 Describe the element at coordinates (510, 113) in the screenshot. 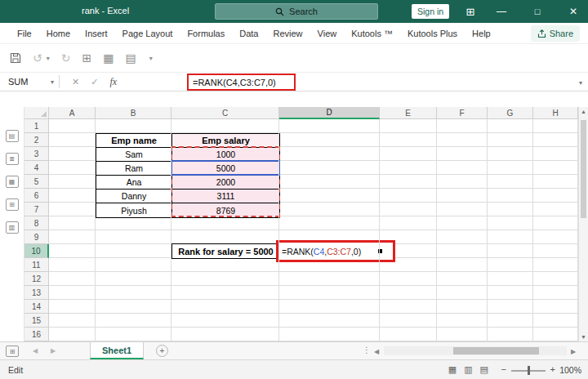

I see `column-header-G: G` at that location.